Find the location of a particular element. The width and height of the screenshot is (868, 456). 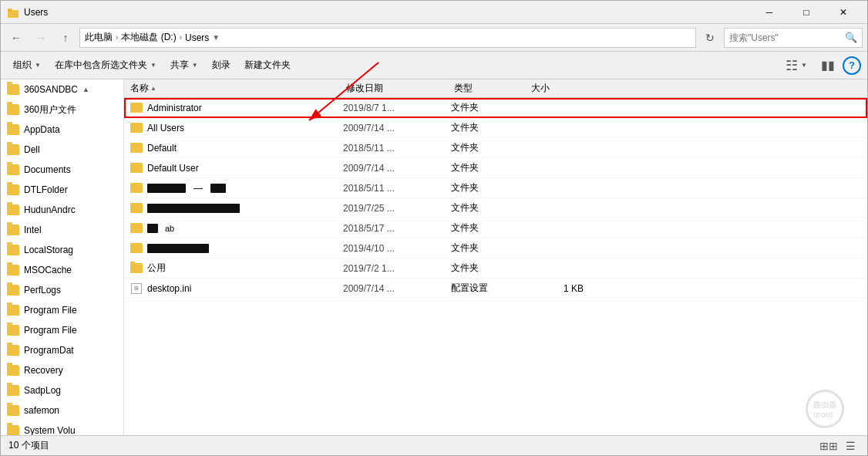

burn-button: 刻录 is located at coordinates (221, 66).